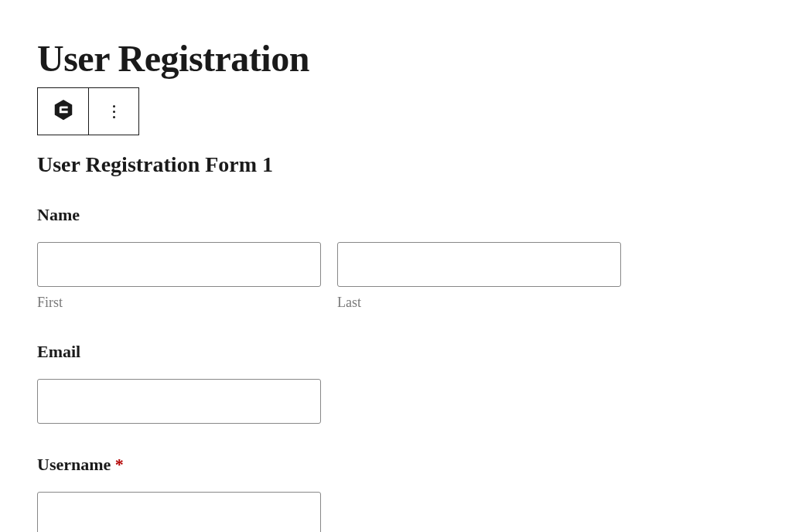 The height and width of the screenshot is (532, 792). What do you see at coordinates (179, 401) in the screenshot?
I see `email-input` at bounding box center [179, 401].